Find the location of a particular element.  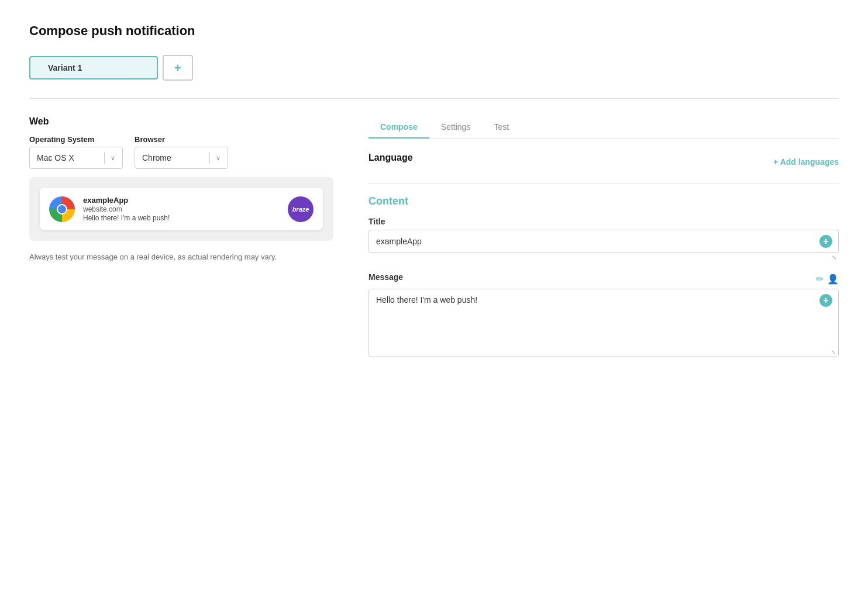

tab-compose: Compose is located at coordinates (399, 127).